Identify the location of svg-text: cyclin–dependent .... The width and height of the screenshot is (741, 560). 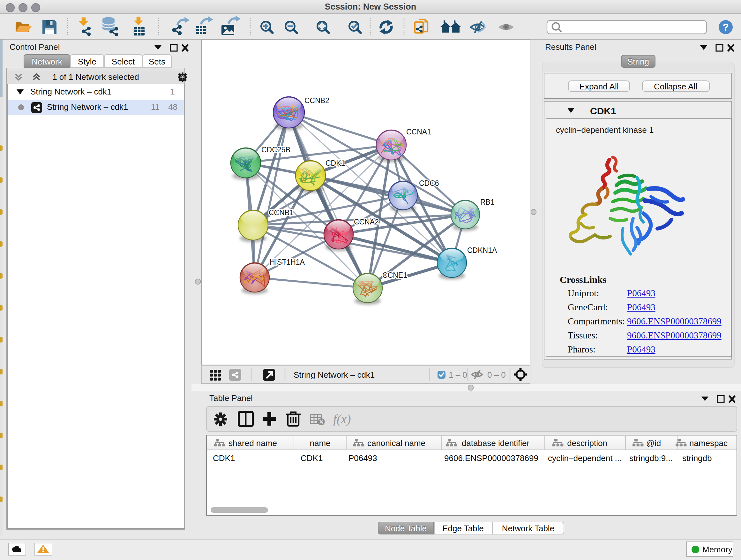
(585, 458).